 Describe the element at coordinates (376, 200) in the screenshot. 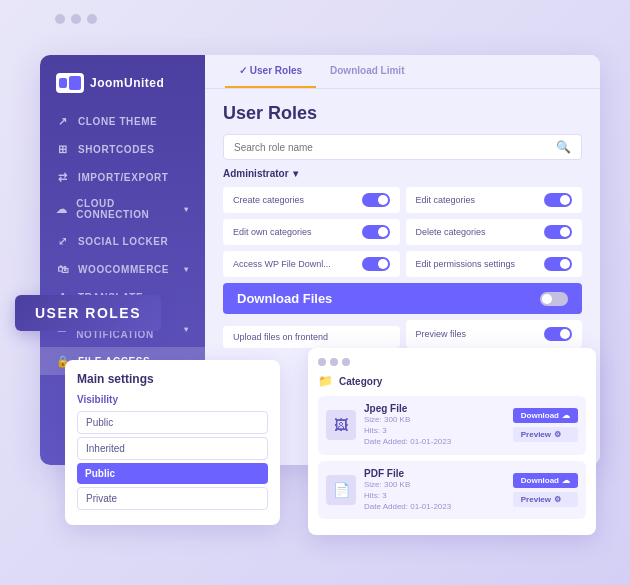

I see `toggle-create-categories` at that location.